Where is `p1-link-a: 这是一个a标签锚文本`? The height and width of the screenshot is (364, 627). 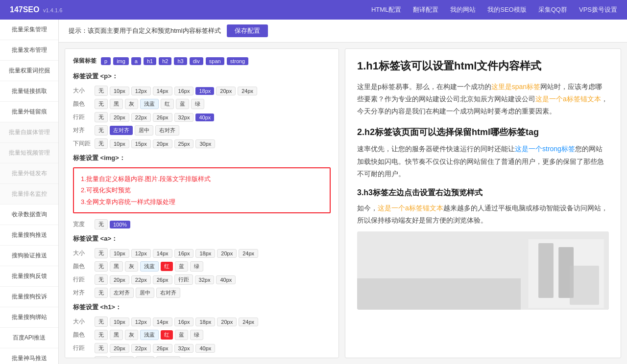
p1-link-a: 这是一个a标签锚文本 is located at coordinates (568, 99).